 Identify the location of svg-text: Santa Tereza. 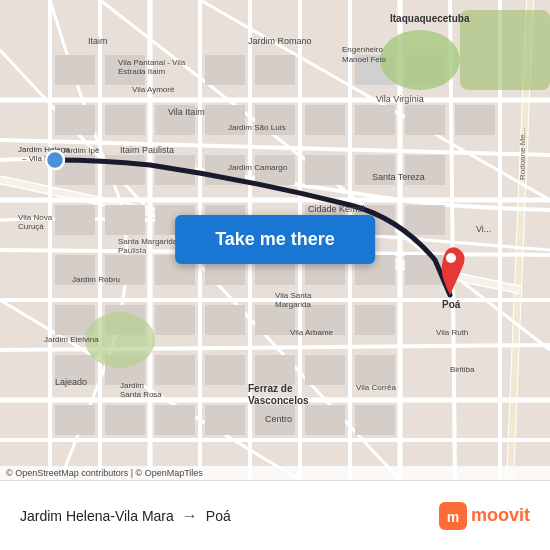
(398, 177).